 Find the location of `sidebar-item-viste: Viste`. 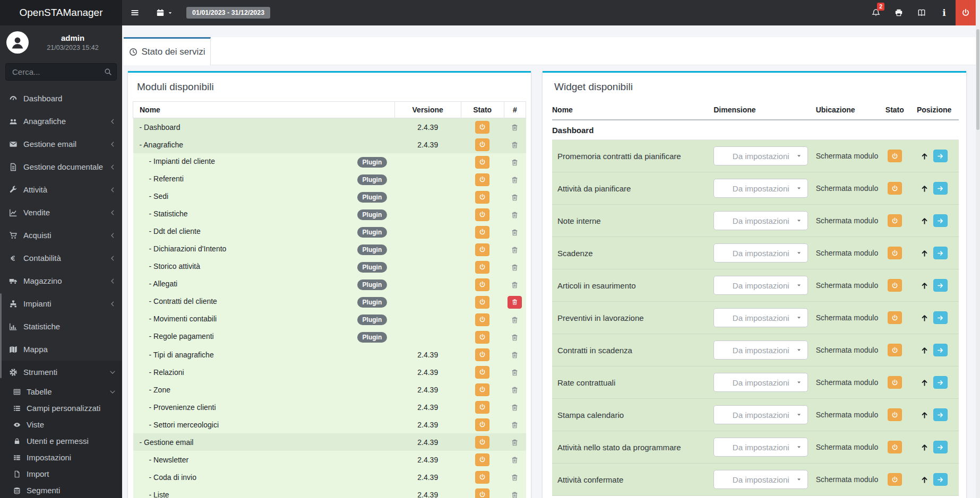

sidebar-item-viste: Viste is located at coordinates (61, 424).